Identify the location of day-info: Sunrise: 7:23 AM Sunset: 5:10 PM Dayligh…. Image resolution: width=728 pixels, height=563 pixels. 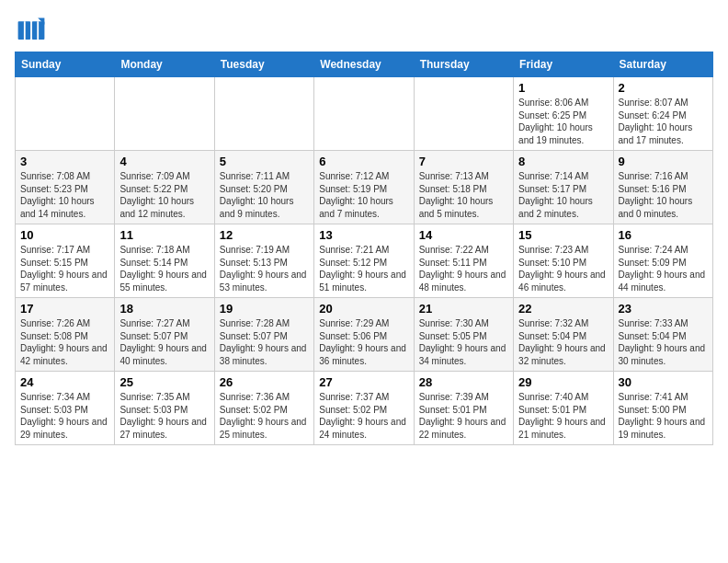
(563, 269).